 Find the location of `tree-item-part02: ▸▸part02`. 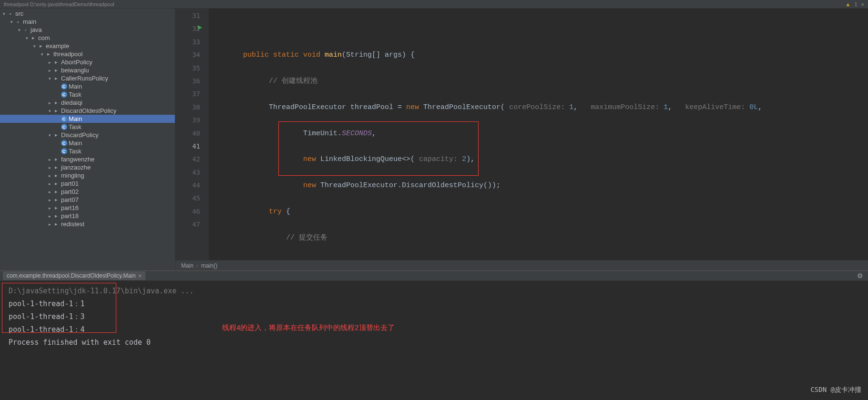

tree-item-part02: ▸▸part02 is located at coordinates (88, 191).